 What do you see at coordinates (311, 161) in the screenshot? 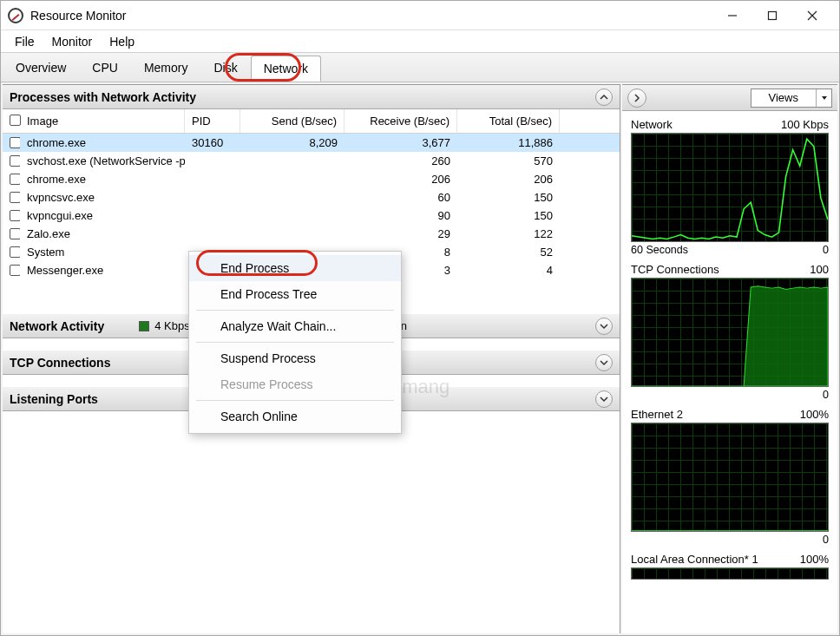
I see `table-row: svchost.exe (NetworkService -p 260 570` at bounding box center [311, 161].